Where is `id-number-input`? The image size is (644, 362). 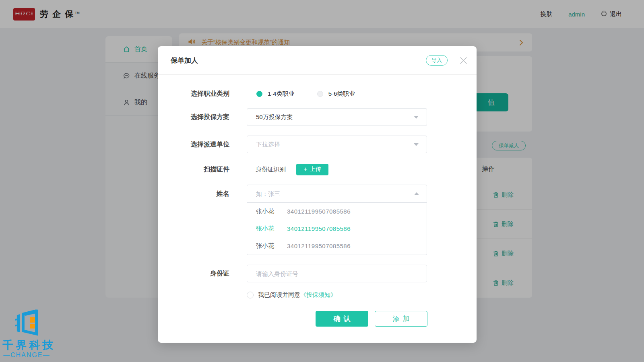 id-number-input is located at coordinates (337, 274).